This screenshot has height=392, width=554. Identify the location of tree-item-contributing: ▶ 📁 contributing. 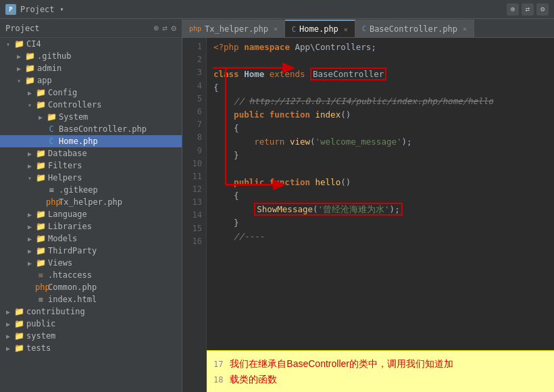
(91, 312).